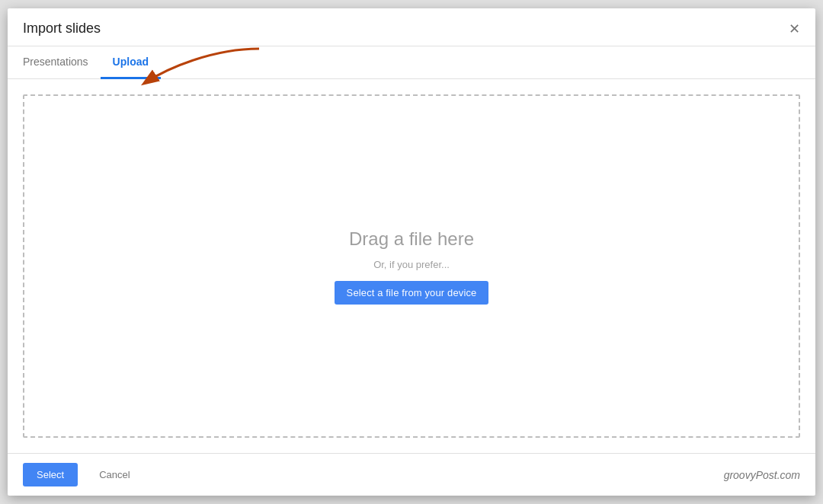  I want to click on footer-actions: Select Cancel, so click(84, 475).